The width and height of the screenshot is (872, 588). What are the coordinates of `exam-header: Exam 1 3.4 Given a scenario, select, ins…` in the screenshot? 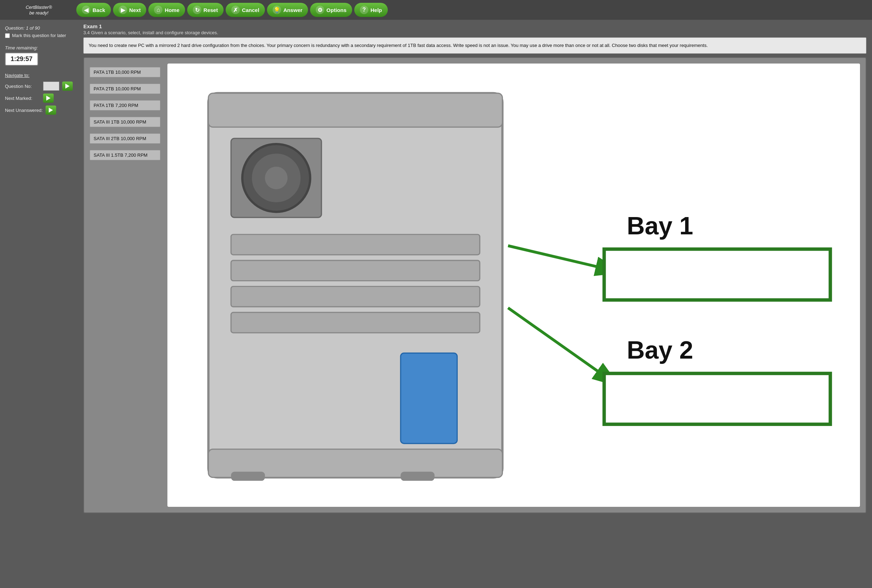 It's located at (475, 29).